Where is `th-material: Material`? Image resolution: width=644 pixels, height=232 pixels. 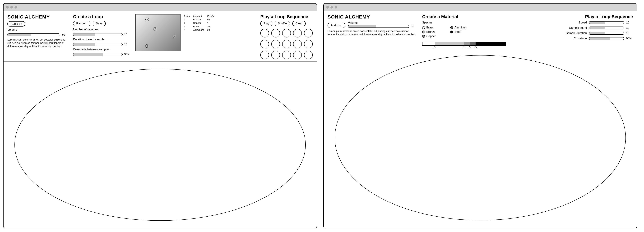
th-material: Material is located at coordinates (200, 16).